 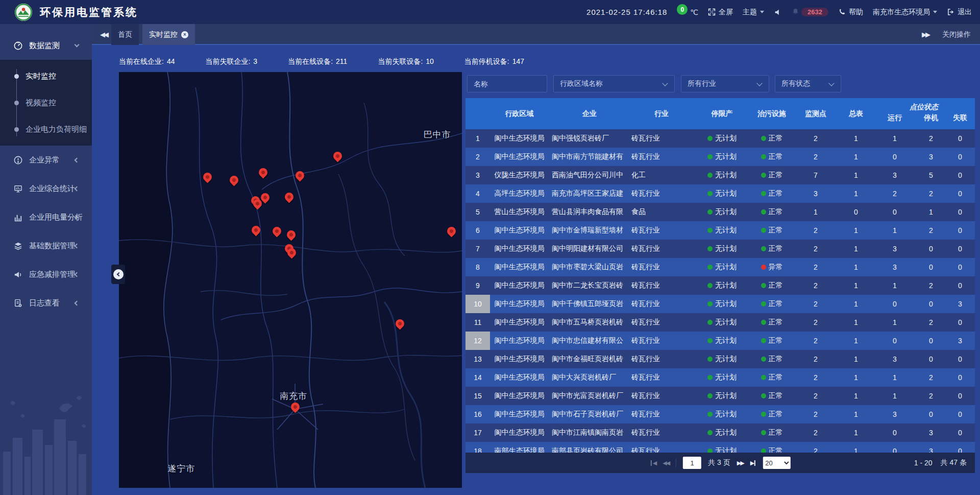 I want to click on page-number-input, so click(x=692, y=463).